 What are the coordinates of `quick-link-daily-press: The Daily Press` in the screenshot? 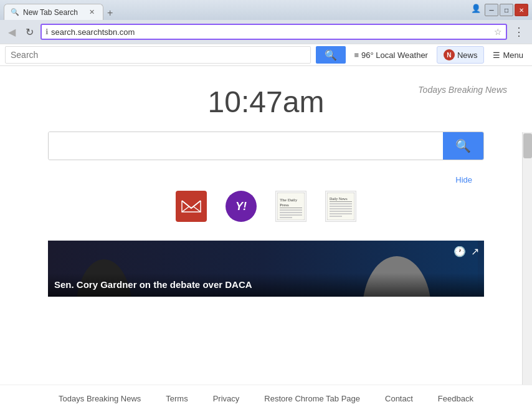 It's located at (291, 206).